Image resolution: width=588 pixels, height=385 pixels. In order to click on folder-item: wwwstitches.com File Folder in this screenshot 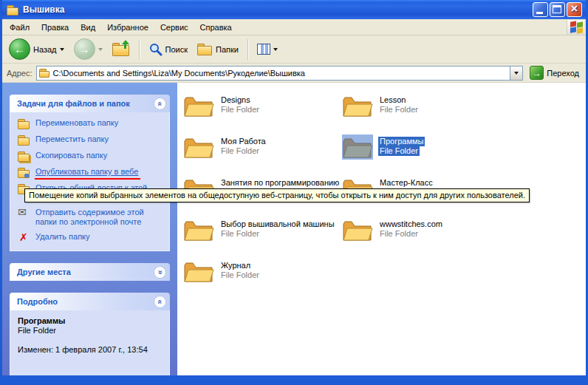, I will do `click(421, 238)`.